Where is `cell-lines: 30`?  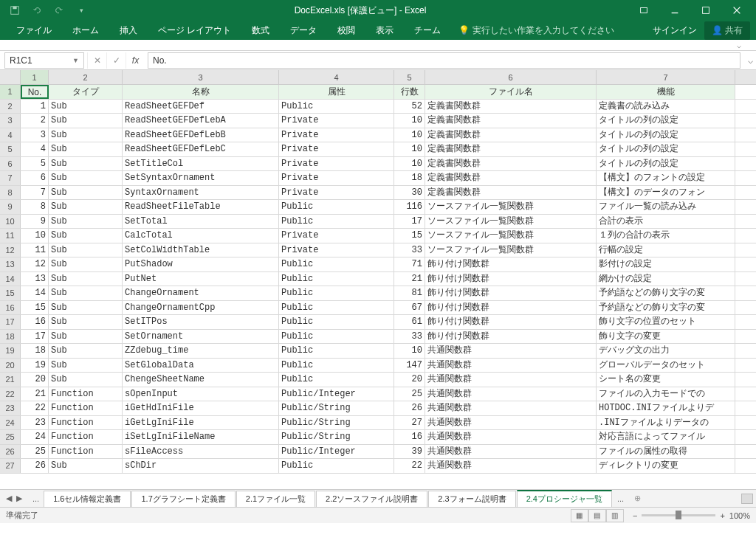
cell-lines: 30 is located at coordinates (410, 193).